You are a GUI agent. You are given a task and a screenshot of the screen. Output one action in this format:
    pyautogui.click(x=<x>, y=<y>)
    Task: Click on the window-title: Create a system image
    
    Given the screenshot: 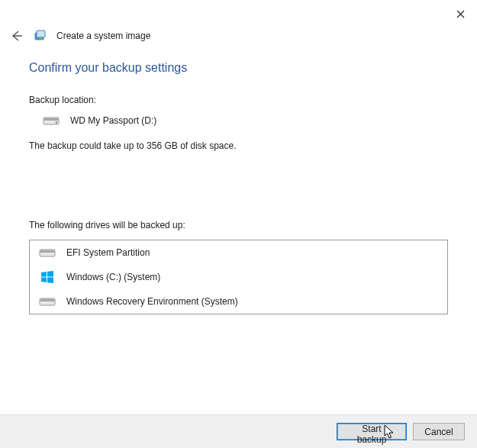 What is the action you would take?
    pyautogui.click(x=104, y=36)
    